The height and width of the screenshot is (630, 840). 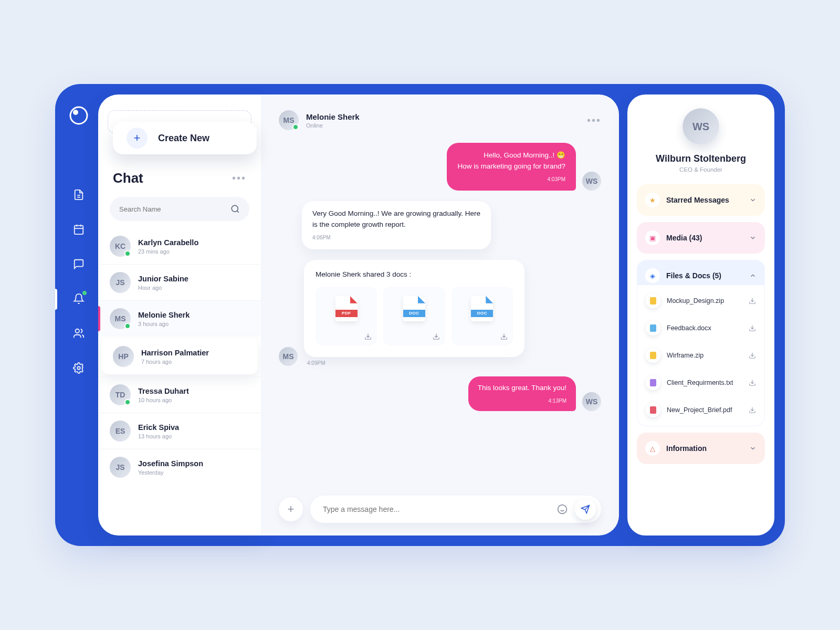 What do you see at coordinates (653, 200) in the screenshot?
I see `star-icon: ★` at bounding box center [653, 200].